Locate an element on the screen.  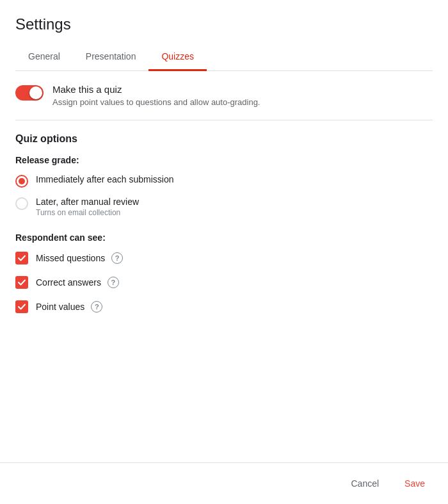
tab-quizzes: Quizzes is located at coordinates (178, 58).